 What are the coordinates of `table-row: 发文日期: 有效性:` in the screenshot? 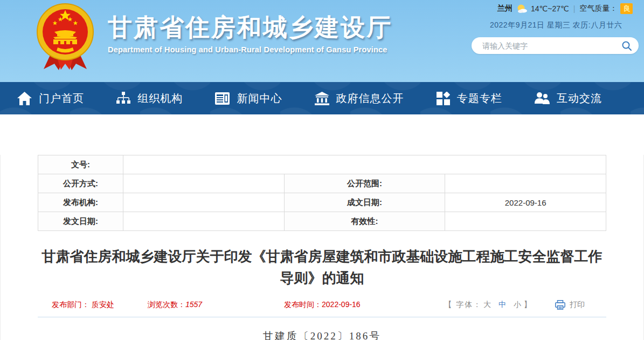 It's located at (322, 221).